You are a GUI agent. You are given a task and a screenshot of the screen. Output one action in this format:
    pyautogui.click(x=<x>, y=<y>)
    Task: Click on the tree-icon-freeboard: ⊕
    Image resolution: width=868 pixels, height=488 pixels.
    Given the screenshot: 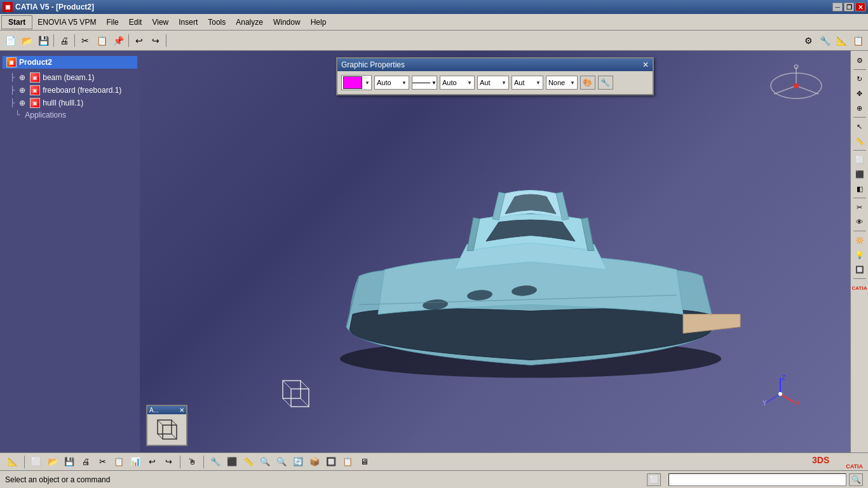 What is the action you would take?
    pyautogui.click(x=22, y=90)
    